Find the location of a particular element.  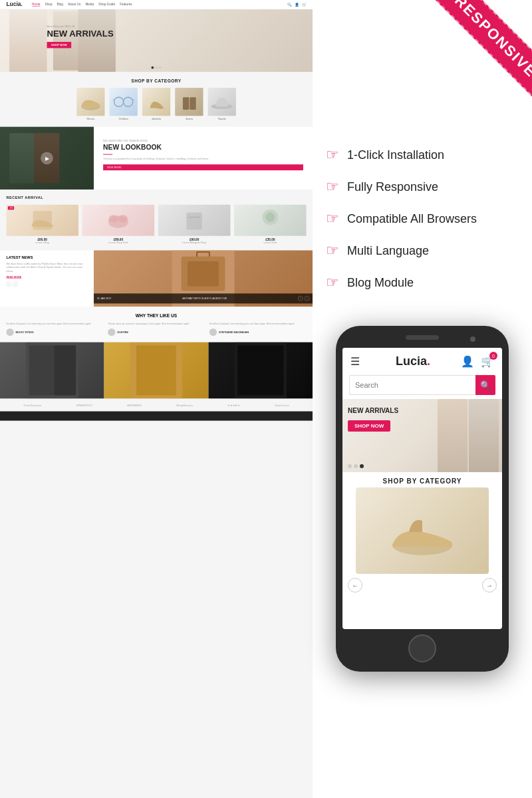

categories-grid: Shoes Clothes Jackets Jeans is located at coordinates (156, 108).